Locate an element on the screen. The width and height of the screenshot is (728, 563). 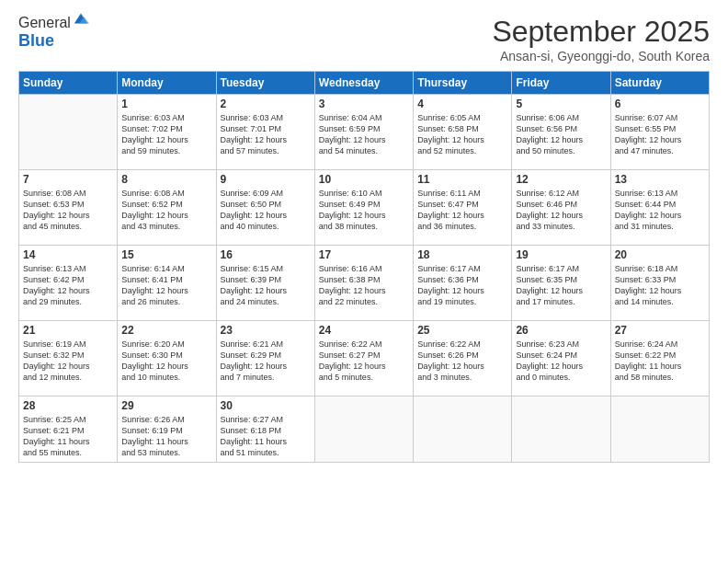
day-info: Sunrise: 6:06 AM Sunset: 6:56 PM Dayligh… is located at coordinates (561, 134).